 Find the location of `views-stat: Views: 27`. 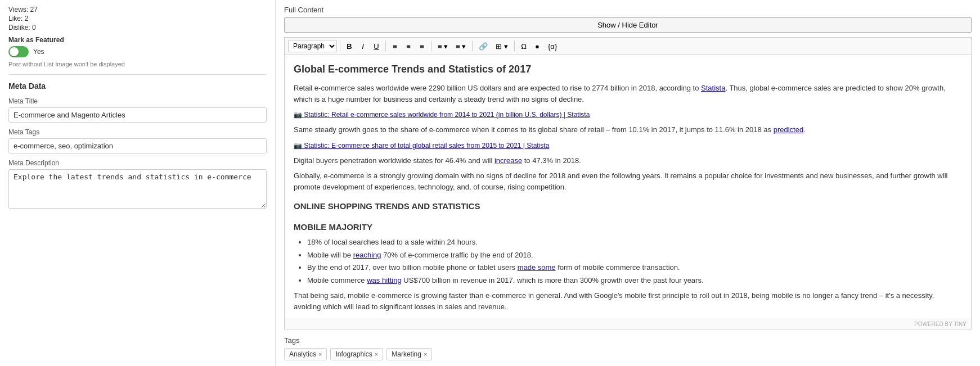

views-stat: Views: 27 is located at coordinates (137, 10).